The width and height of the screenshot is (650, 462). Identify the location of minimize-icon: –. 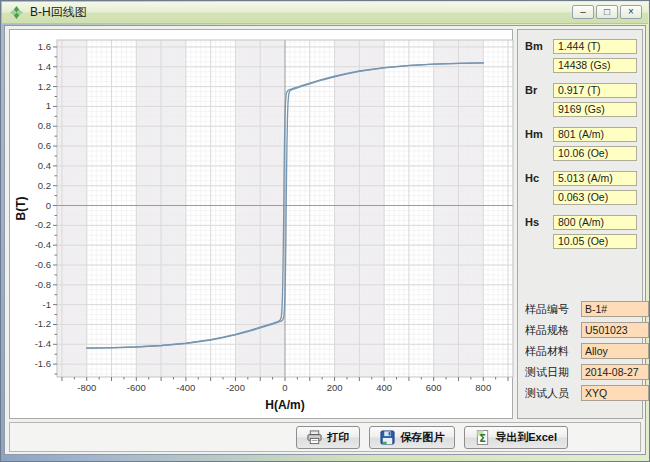
(583, 12).